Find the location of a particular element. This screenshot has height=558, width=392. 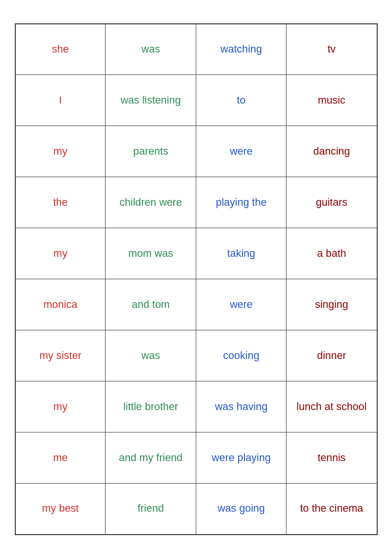

table-cell: she is located at coordinates (60, 50).